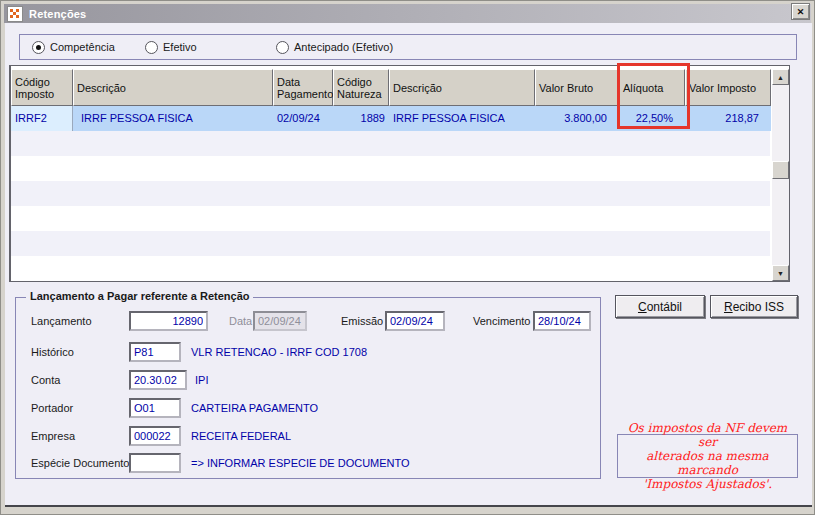  I want to click on empresa-desc: RECEITA FEDERAL, so click(241, 436).